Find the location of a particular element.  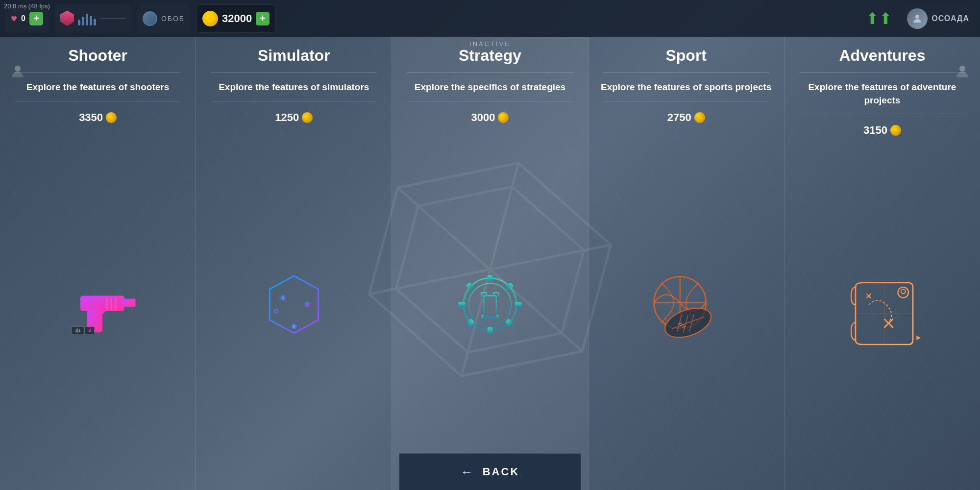

strategy-cost: 3000 is located at coordinates (490, 118).